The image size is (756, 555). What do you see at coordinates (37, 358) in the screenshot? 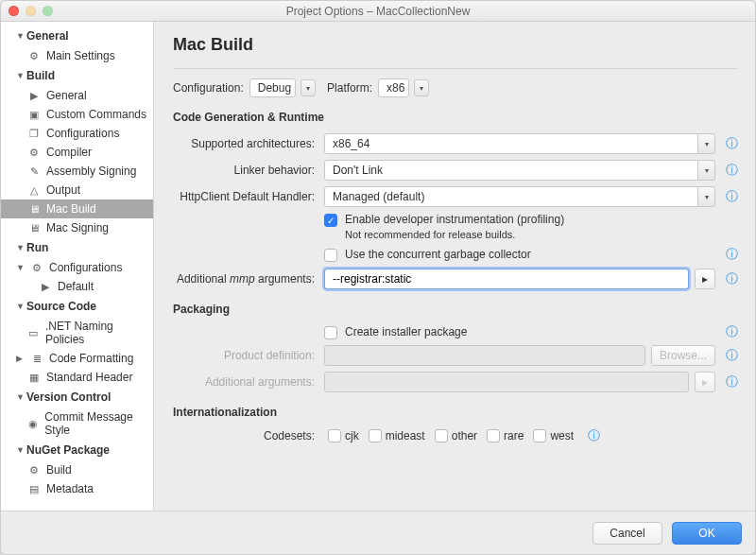
I see `format-icon: ≣` at bounding box center [37, 358].